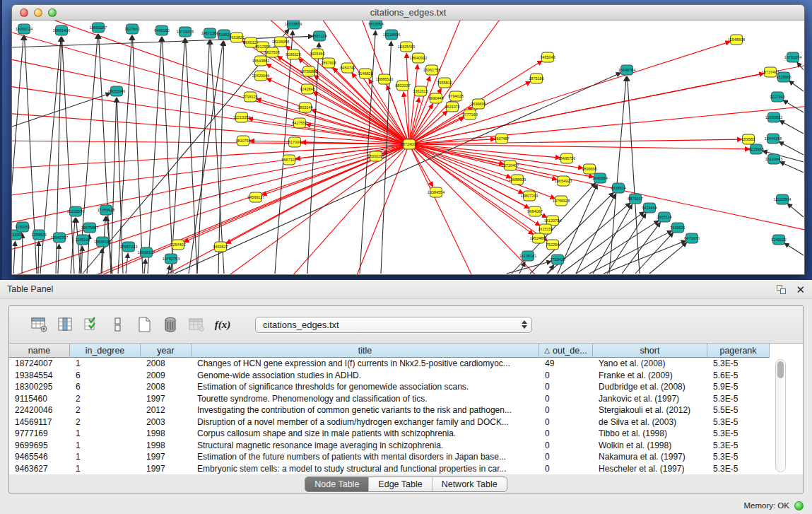  What do you see at coordinates (394, 325) in the screenshot?
I see `table-source-select: citations_edges.txt` at bounding box center [394, 325].